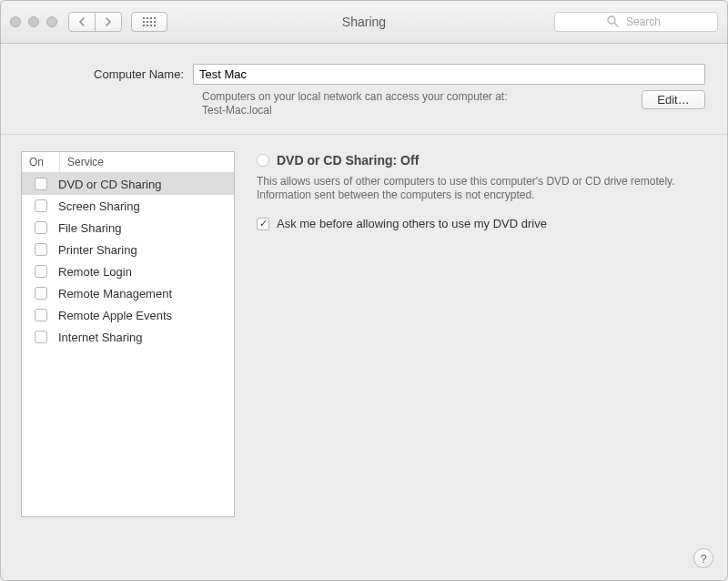  Describe the element at coordinates (127, 271) in the screenshot. I see `service-row: Remote Login` at that location.